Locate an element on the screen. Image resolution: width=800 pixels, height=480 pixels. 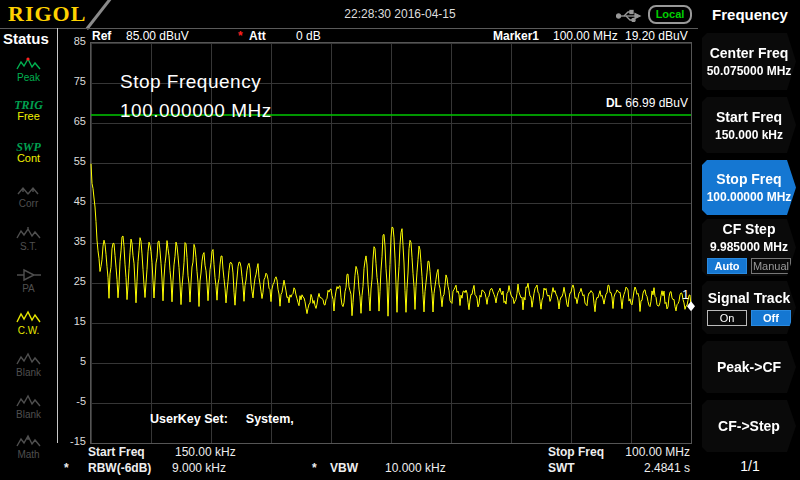
timestamp: 22:28:30 2016-04-15 is located at coordinates (400, 14).